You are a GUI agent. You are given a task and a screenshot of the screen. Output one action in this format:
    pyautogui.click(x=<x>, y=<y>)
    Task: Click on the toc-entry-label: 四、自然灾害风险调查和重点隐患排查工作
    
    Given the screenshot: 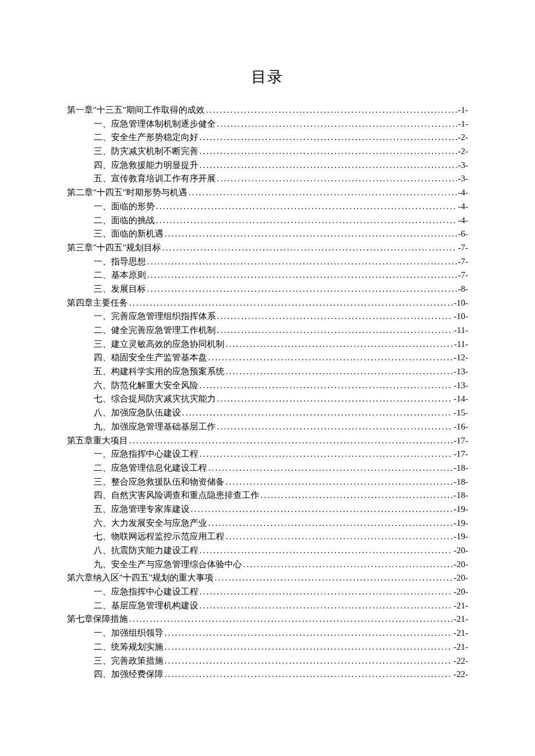 What is the action you would take?
    pyautogui.click(x=177, y=495)
    